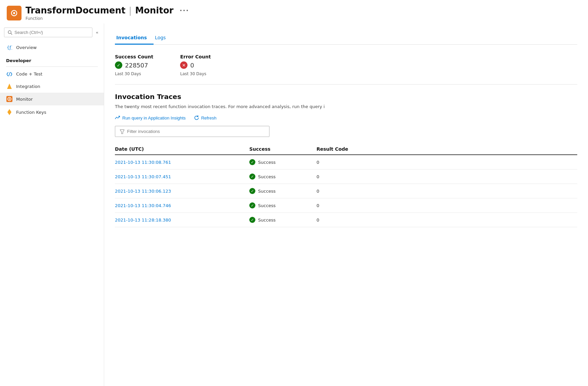 The width and height of the screenshot is (588, 386). What do you see at coordinates (346, 205) in the screenshot?
I see `table-row: 2021-10-13 11:30:04.746 ✓ Success 0` at bounding box center [346, 205].